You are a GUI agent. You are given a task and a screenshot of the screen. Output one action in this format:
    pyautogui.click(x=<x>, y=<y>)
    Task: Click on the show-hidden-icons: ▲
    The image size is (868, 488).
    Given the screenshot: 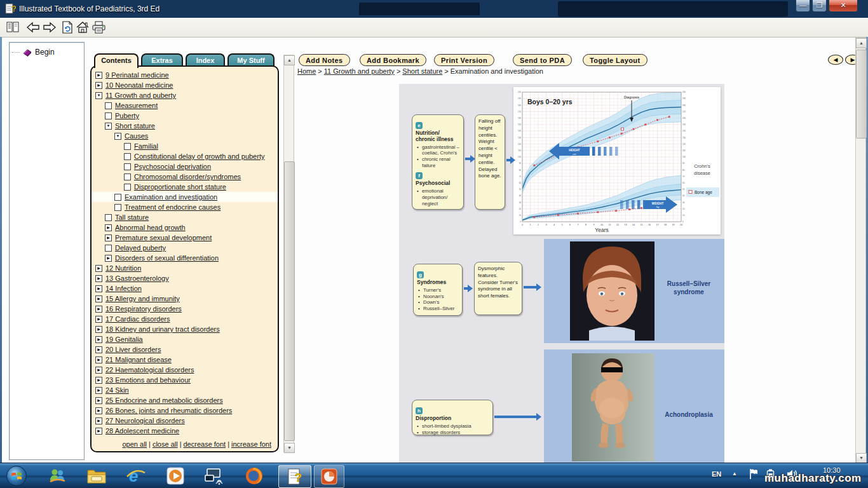 What is the action you would take?
    pyautogui.click(x=735, y=474)
    